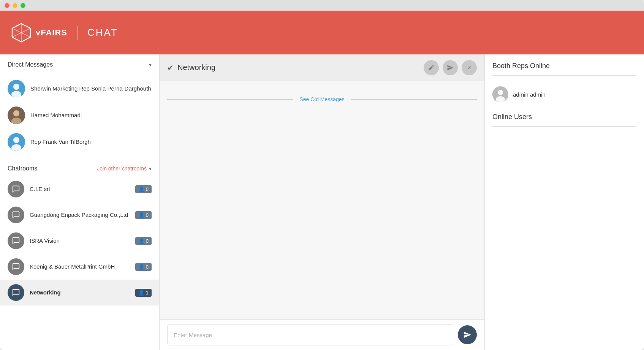  I want to click on chatroom-name: Guangdong Enpack Packaging Co.,Ltd, so click(79, 215).